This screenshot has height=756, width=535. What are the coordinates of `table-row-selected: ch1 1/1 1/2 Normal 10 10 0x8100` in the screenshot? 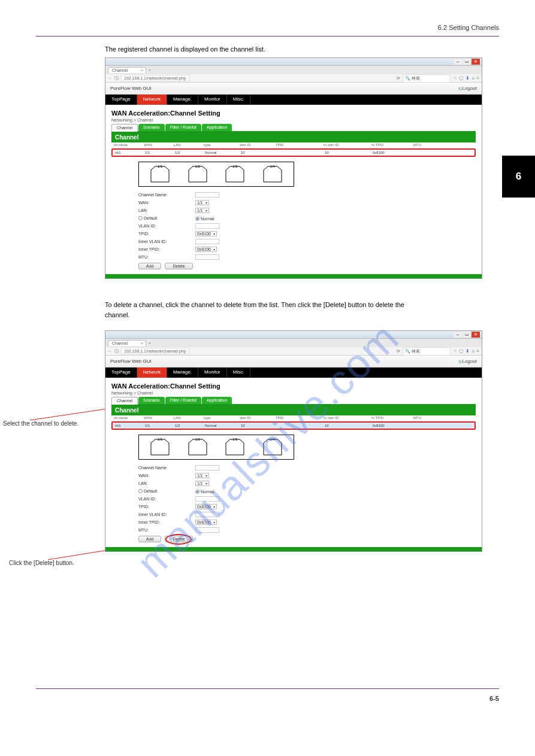 It's located at (294, 426).